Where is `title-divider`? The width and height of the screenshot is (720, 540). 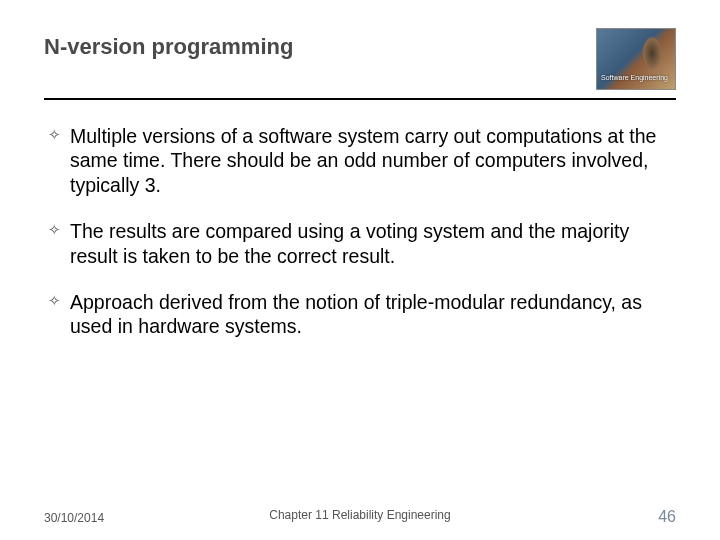
title-divider is located at coordinates (360, 99).